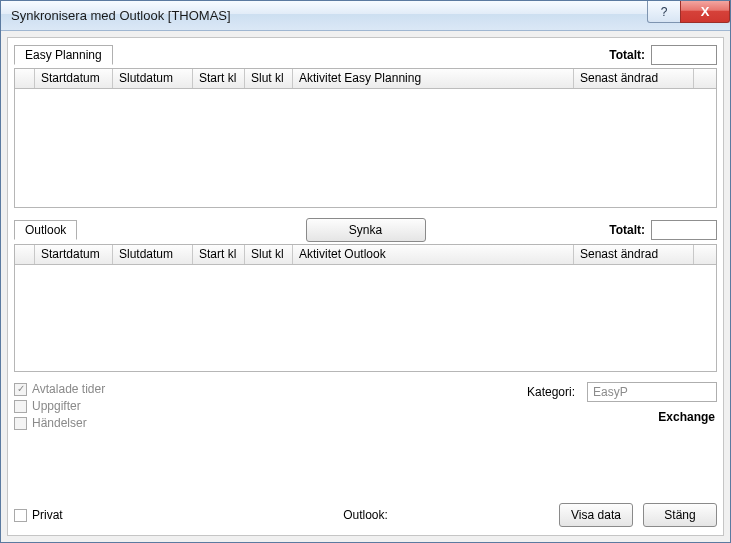  I want to click on synka-button: Synka, so click(366, 230).